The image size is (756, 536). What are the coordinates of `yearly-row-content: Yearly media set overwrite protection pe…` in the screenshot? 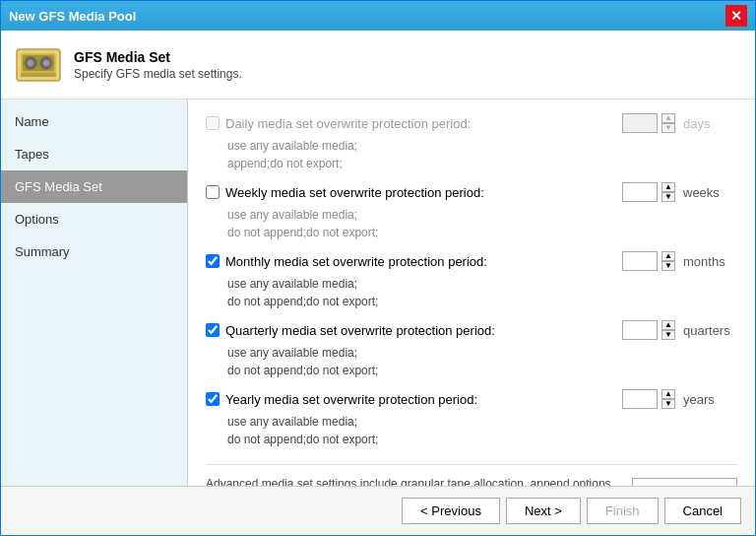 It's located at (478, 399).